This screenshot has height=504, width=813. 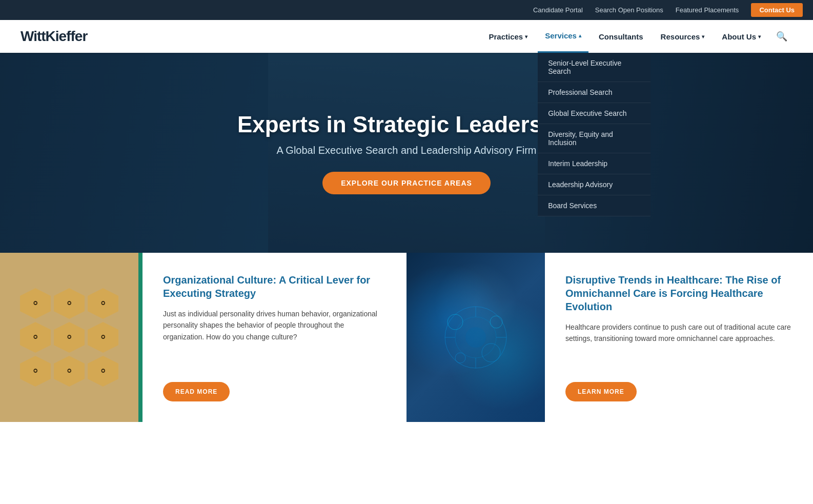 What do you see at coordinates (35, 337) in the screenshot?
I see `hex-icon-4: ⚬` at bounding box center [35, 337].